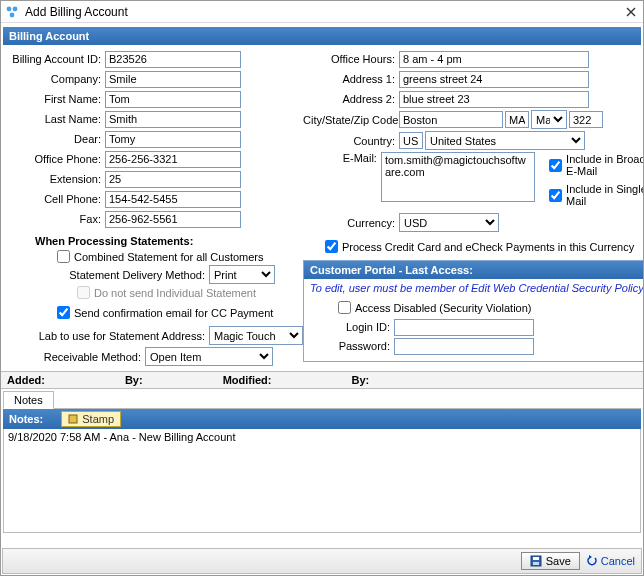 The height and width of the screenshot is (576, 644). What do you see at coordinates (464, 328) in the screenshot?
I see `login-id-input` at bounding box center [464, 328].